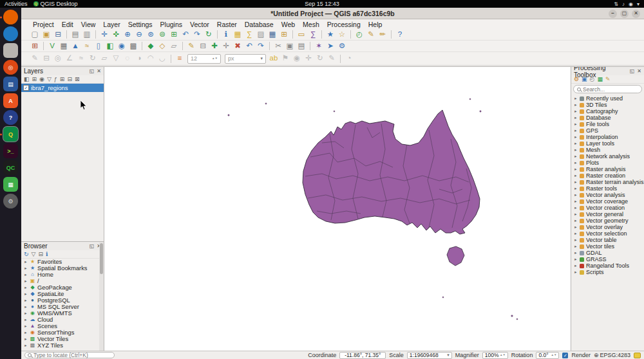 Image resolution: width=644 pixels, height=359 pixels. What do you see at coordinates (383, 35) in the screenshot?
I see `annotation-icon: ✏` at bounding box center [383, 35].